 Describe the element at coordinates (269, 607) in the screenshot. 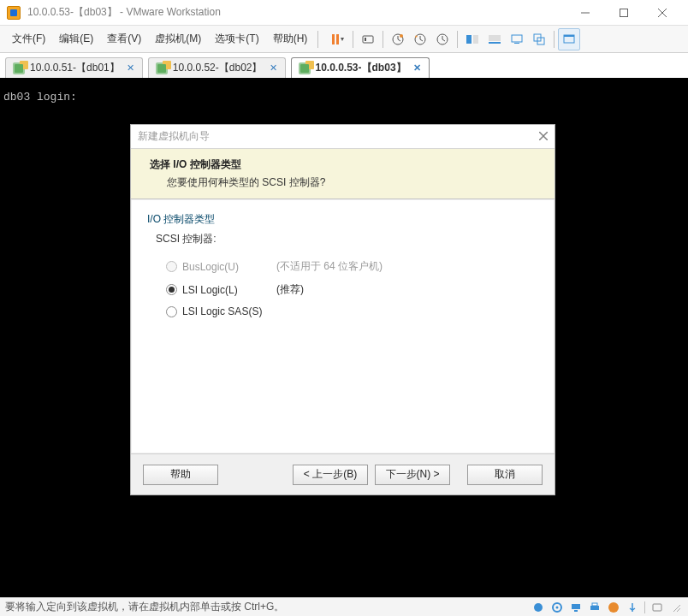

I see `status-text: 要将输入定向到该虚拟机，请在虚拟机内部单击或按 Ctrl+G。` at that location.